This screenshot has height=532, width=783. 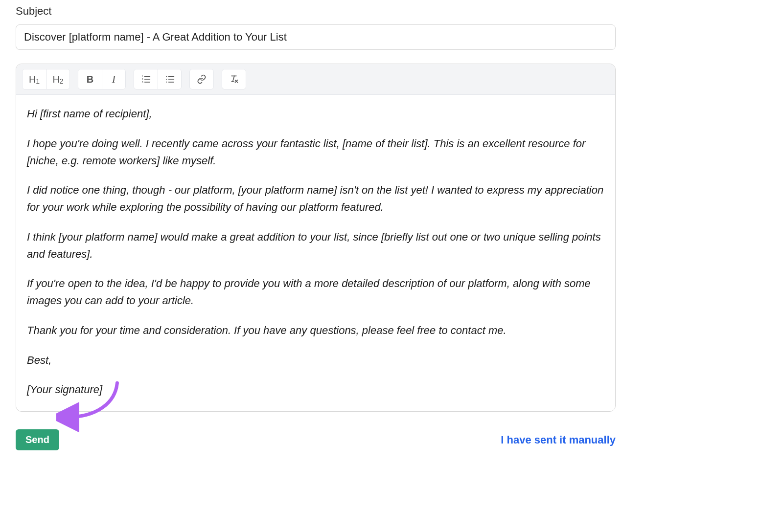 What do you see at coordinates (37, 440) in the screenshot?
I see `send-button: Send` at bounding box center [37, 440].